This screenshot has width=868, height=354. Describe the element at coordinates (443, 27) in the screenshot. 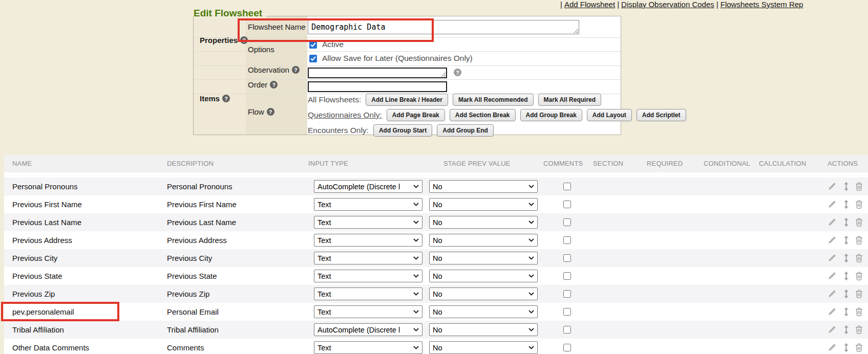

I see `flowsheet-name-input: Demographic Data` at that location.